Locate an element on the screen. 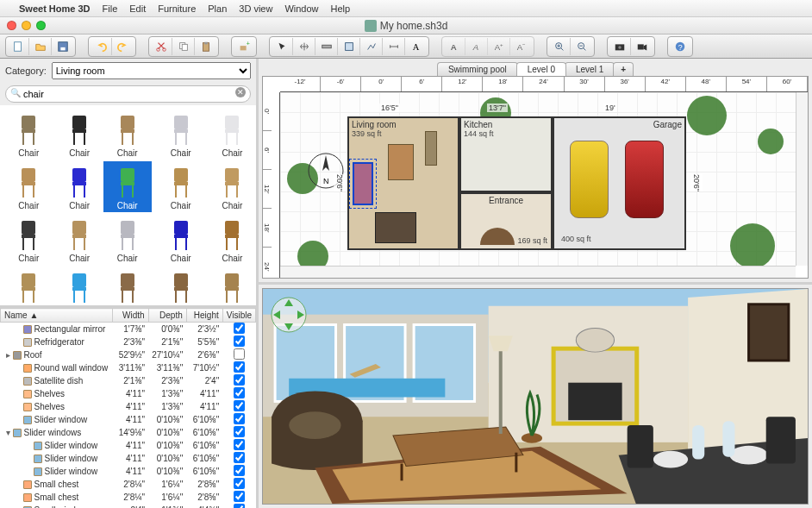  col-width: Width is located at coordinates (130, 316).